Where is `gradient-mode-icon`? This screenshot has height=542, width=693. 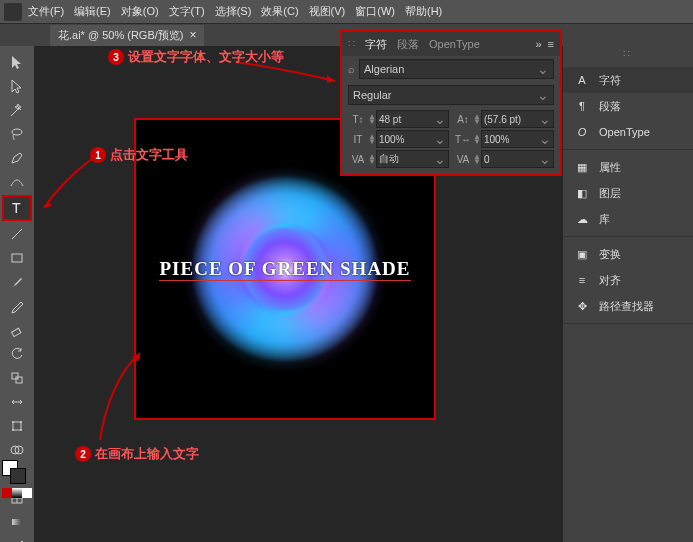 gradient-mode-icon is located at coordinates (17, 493).